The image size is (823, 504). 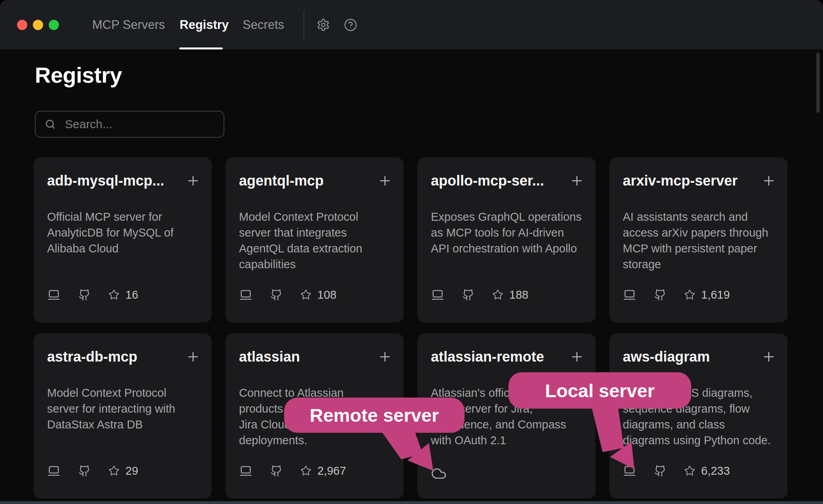 What do you see at coordinates (323, 25) in the screenshot?
I see `settings-gear-icon` at bounding box center [323, 25].